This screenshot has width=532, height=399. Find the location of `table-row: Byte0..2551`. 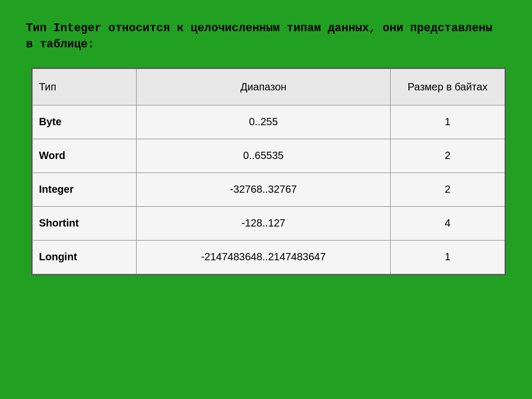

table-row: Byte0..2551 is located at coordinates (269, 122).